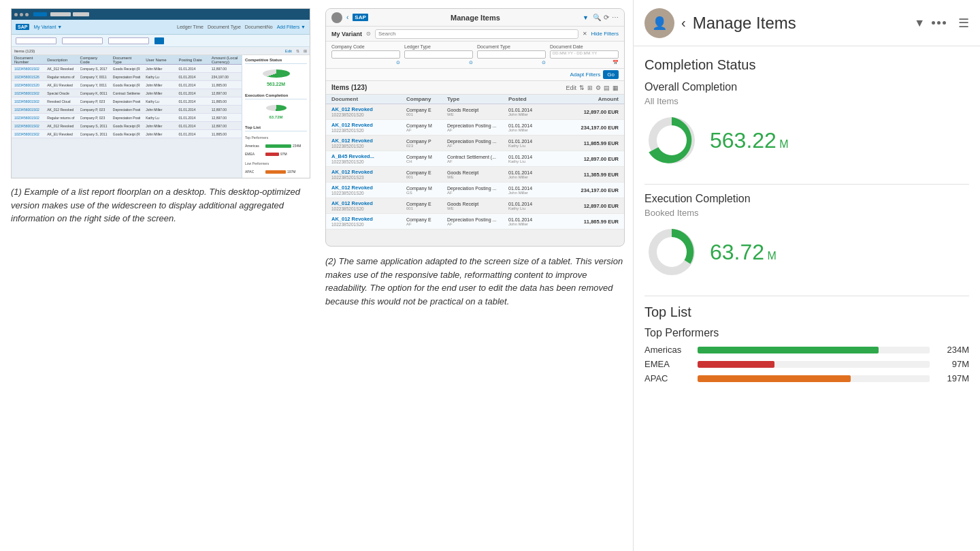 This screenshot has width=980, height=551. What do you see at coordinates (475, 174) in the screenshot?
I see `table-row: AK_012 Revoked 1022385201S23 Company E 0…` at bounding box center [475, 174].